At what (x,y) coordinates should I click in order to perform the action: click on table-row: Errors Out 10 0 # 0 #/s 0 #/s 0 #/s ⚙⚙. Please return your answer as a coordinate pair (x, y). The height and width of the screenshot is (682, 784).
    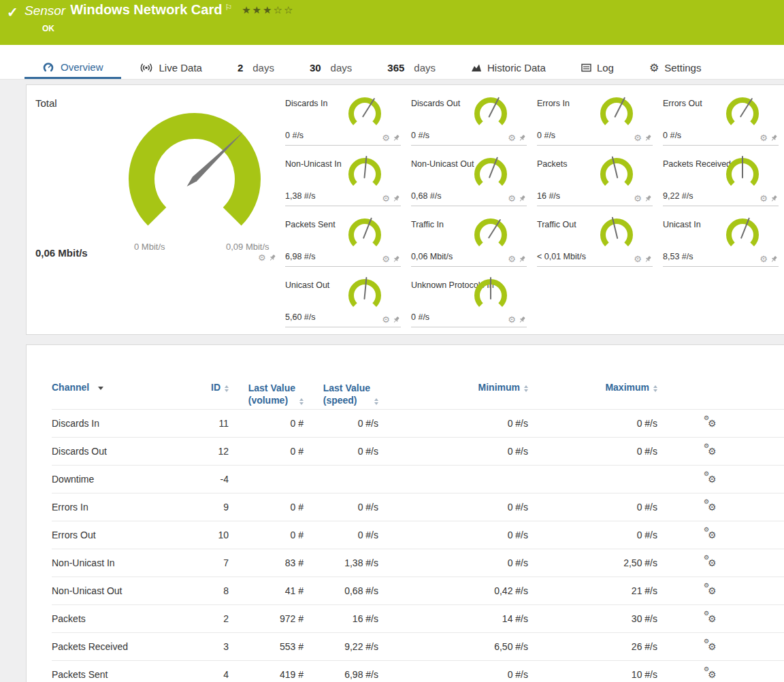
    Looking at the image, I should click on (418, 535).